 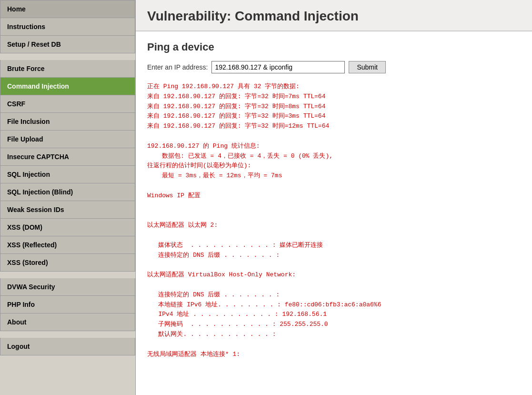 What do you see at coordinates (68, 287) in the screenshot?
I see `sidebar-item-dvwa-security: DVWA Security` at bounding box center [68, 287].